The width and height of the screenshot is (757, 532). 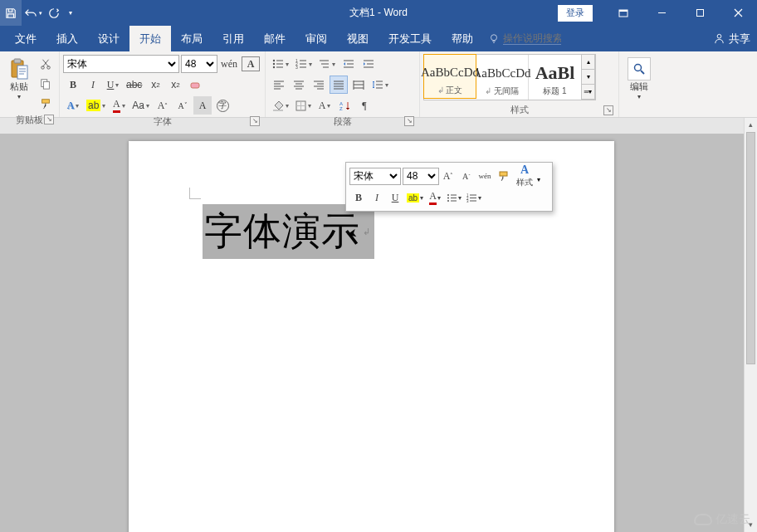 I want to click on subscript-button: x2, so click(x=155, y=85).